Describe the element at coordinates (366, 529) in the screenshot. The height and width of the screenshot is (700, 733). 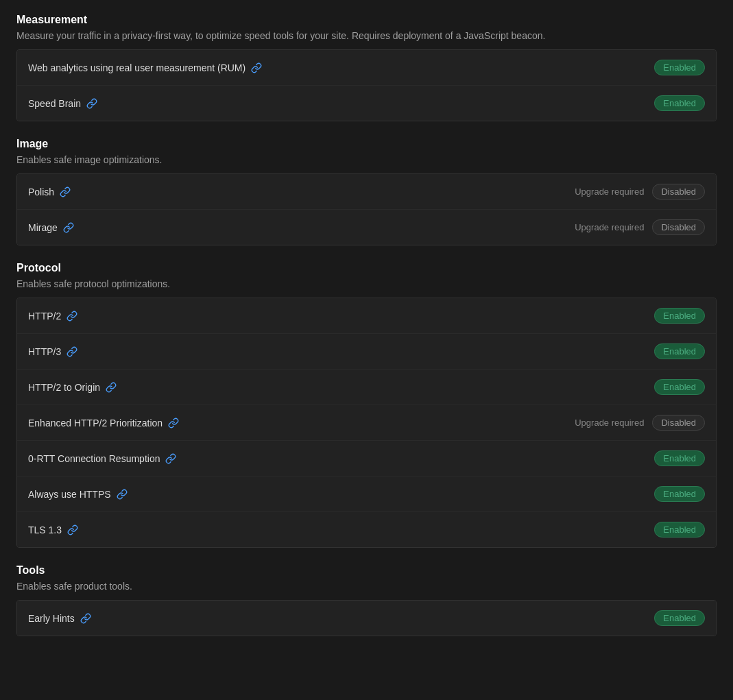
I see `feature-row: TLS 1.3 Enabled` at that location.